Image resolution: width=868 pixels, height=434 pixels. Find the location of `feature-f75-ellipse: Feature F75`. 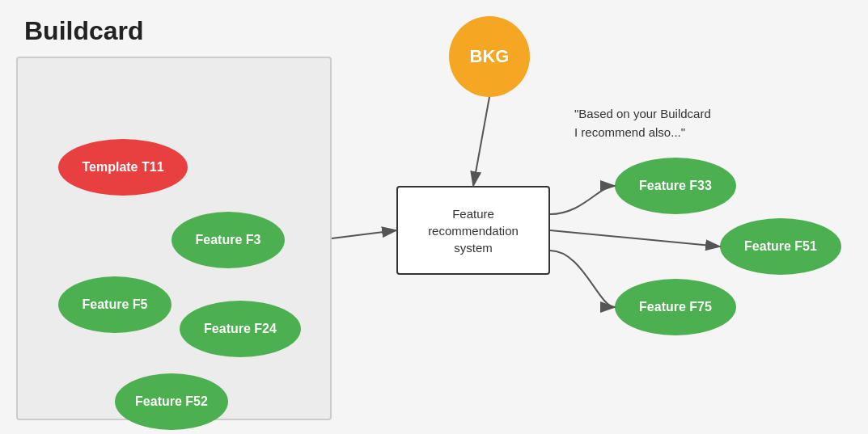

feature-f75-ellipse: Feature F75 is located at coordinates (675, 307).